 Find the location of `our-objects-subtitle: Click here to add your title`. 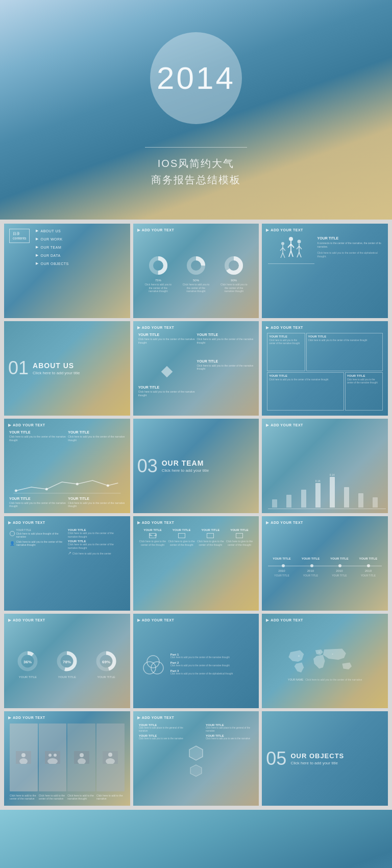

our-objects-subtitle: Click here to add your title is located at coordinates (317, 763).